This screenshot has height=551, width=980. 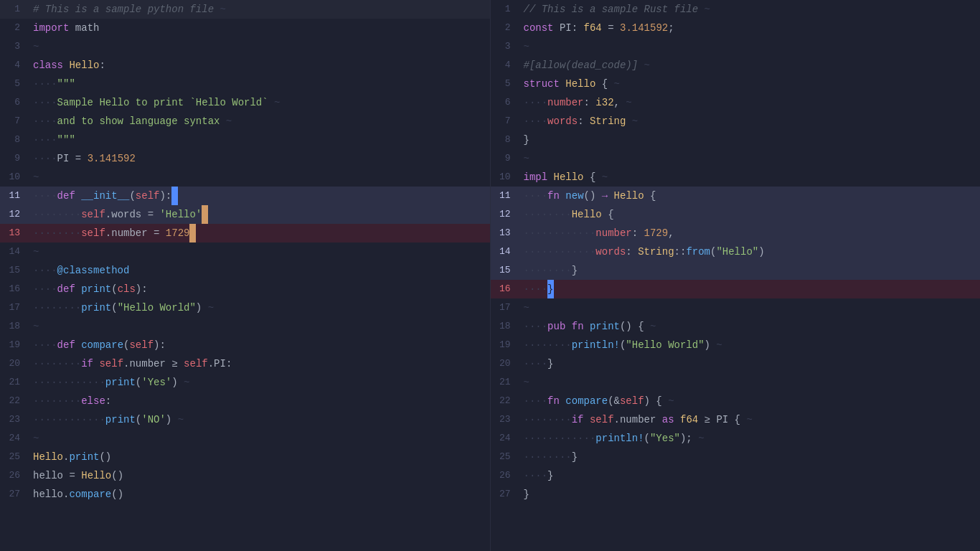 What do you see at coordinates (736, 140) in the screenshot?
I see `r-line-8: 8 }` at bounding box center [736, 140].